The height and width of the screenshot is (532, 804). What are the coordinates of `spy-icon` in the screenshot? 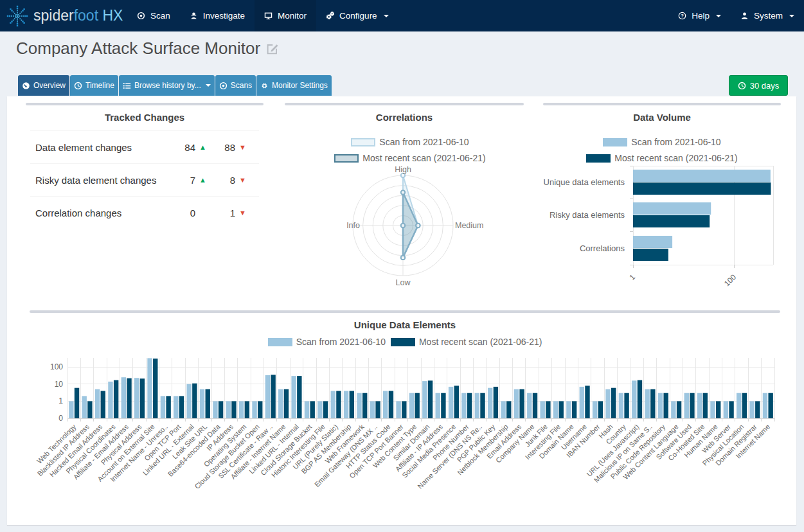 It's located at (194, 15).